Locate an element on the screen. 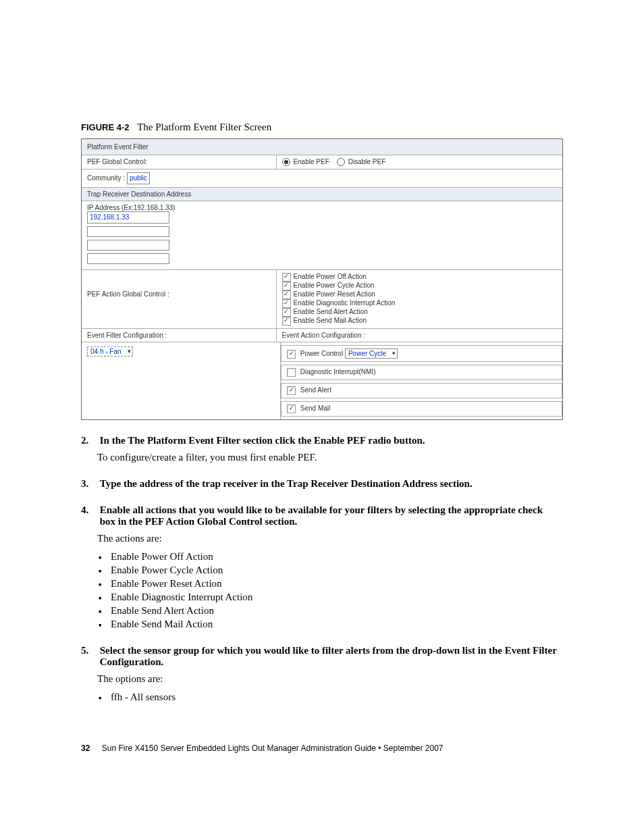 The image size is (644, 834). page-footer: 32 Sun Fire X4150 Server Embedded Lights… is located at coordinates (322, 748).